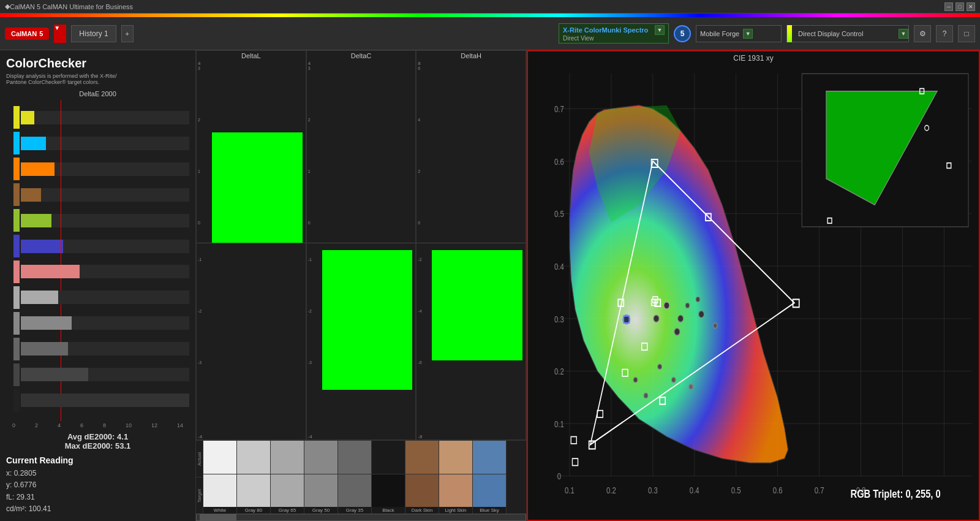  Describe the element at coordinates (614, 33) in the screenshot. I see `device-selector: X-Rite ColorMunki Spectro ▼ Direct View` at that location.